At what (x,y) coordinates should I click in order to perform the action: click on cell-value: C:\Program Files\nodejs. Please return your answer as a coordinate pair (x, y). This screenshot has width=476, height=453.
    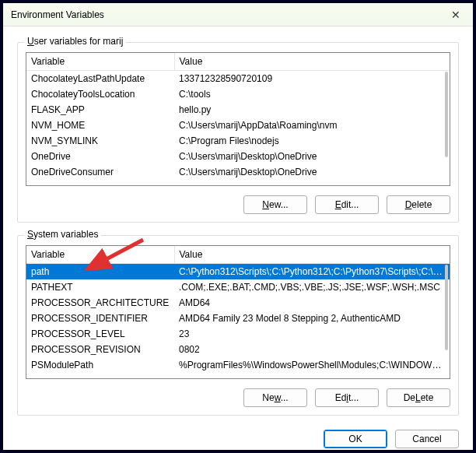
    Looking at the image, I should click on (312, 141).